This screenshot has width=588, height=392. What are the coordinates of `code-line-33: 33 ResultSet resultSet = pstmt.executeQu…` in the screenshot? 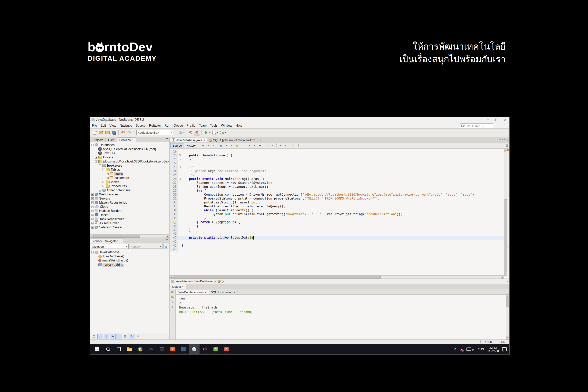 It's located at (337, 206).